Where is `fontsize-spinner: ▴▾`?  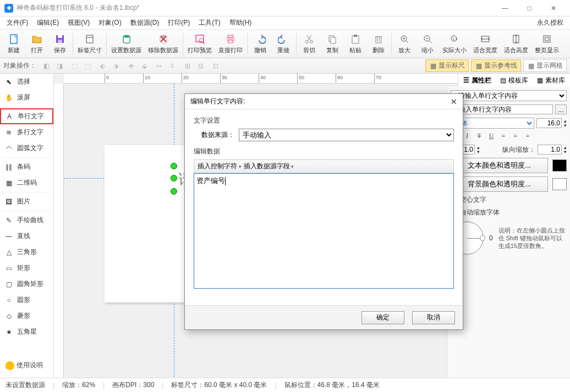
fontsize-spinner: ▴▾ is located at coordinates (566, 123).